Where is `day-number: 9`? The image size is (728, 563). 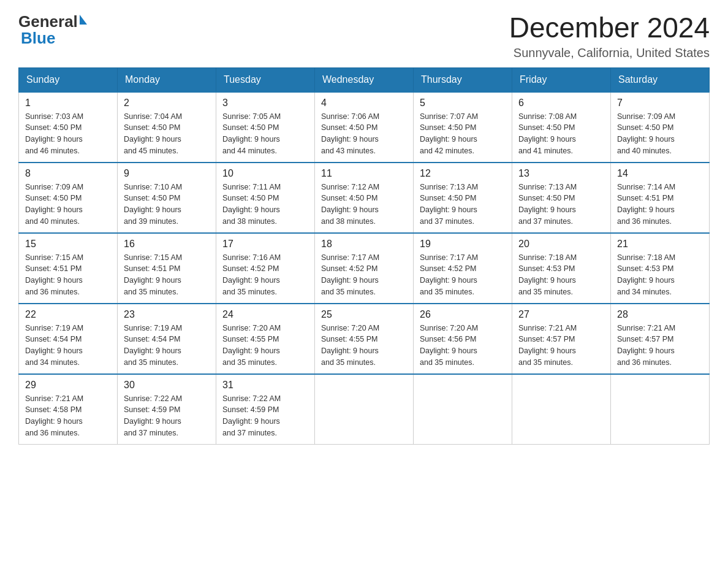 day-number: 9 is located at coordinates (167, 174).